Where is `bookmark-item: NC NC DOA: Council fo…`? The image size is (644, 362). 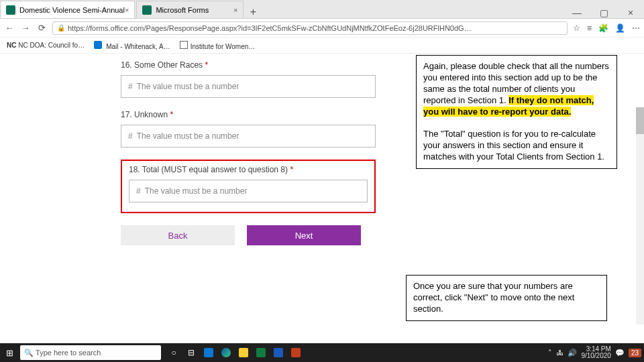 bookmark-item: NC NC DOA: Council fo… is located at coordinates (46, 46).